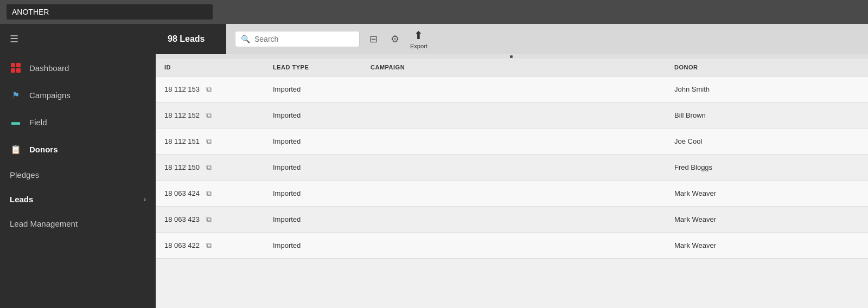 Image resolution: width=868 pixels, height=308 pixels. I want to click on donors-icon: 📋, so click(16, 149).